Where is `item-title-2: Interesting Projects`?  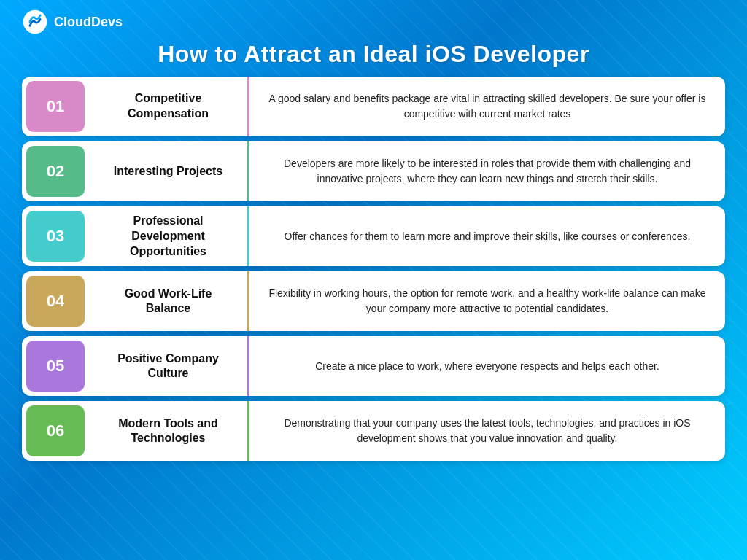 item-title-2: Interesting Projects is located at coordinates (168, 172).